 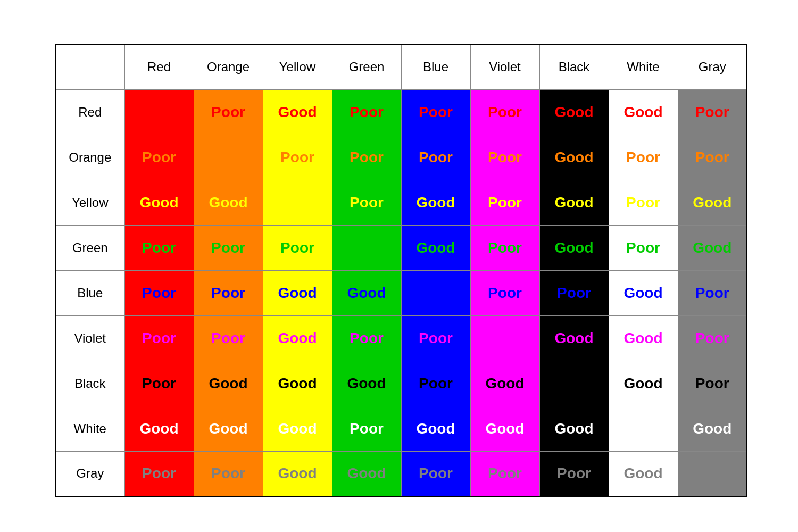 What do you see at coordinates (712, 383) in the screenshot?
I see `cell-black-gray: Poor` at bounding box center [712, 383].